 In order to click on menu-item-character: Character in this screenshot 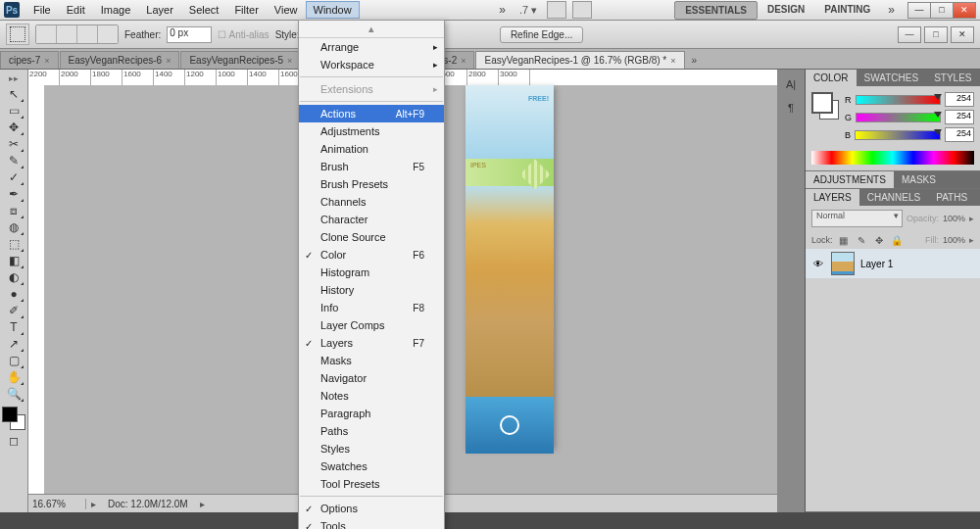, I will do `click(371, 219)`.